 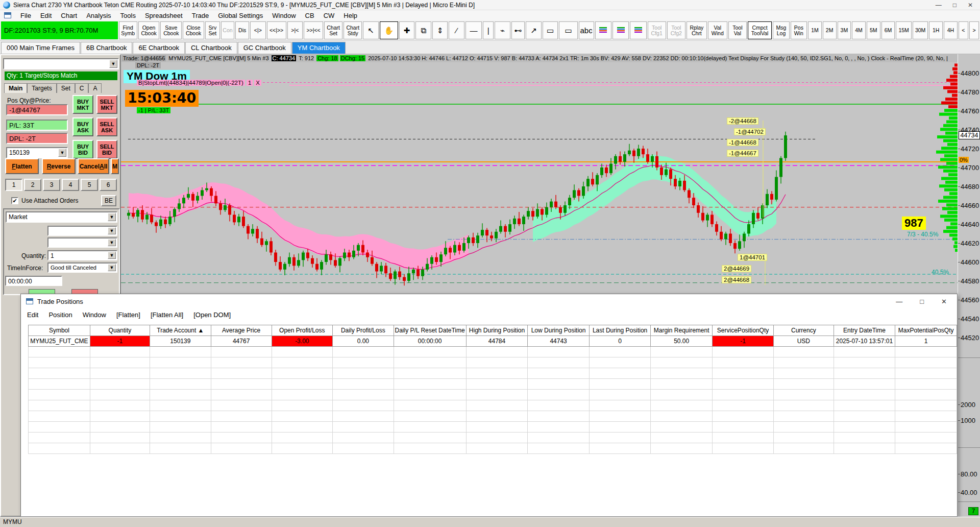 I want to click on scroll-left-button: <, so click(x=964, y=31).